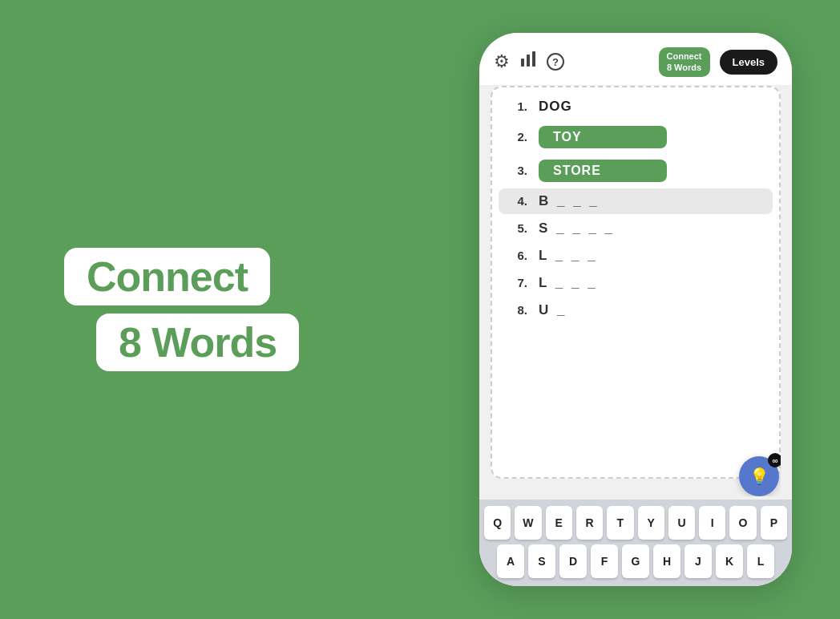  What do you see at coordinates (636, 137) in the screenshot?
I see `word-row: 2.TOY` at bounding box center [636, 137].